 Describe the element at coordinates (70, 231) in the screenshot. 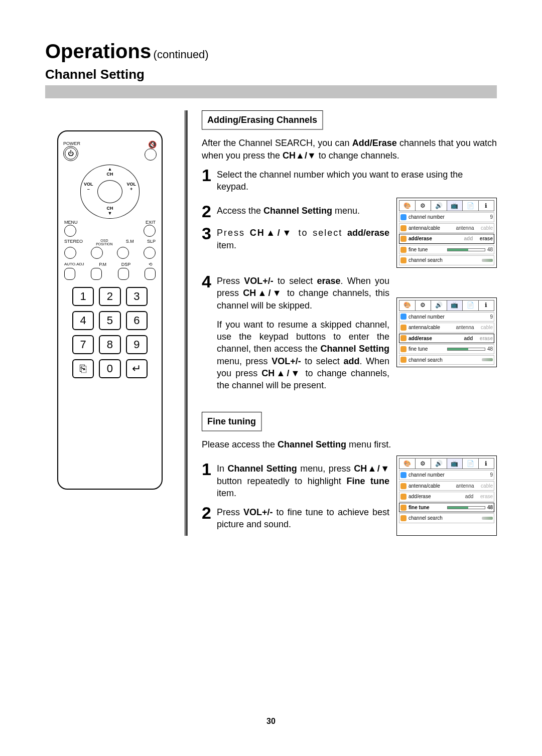

I see `menu-button` at that location.